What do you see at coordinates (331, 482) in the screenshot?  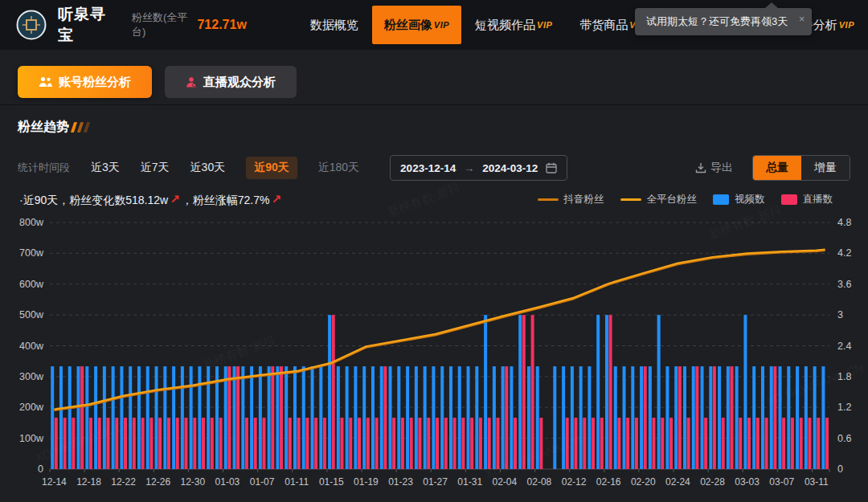 I see `svg-text: 01-15` at bounding box center [331, 482].